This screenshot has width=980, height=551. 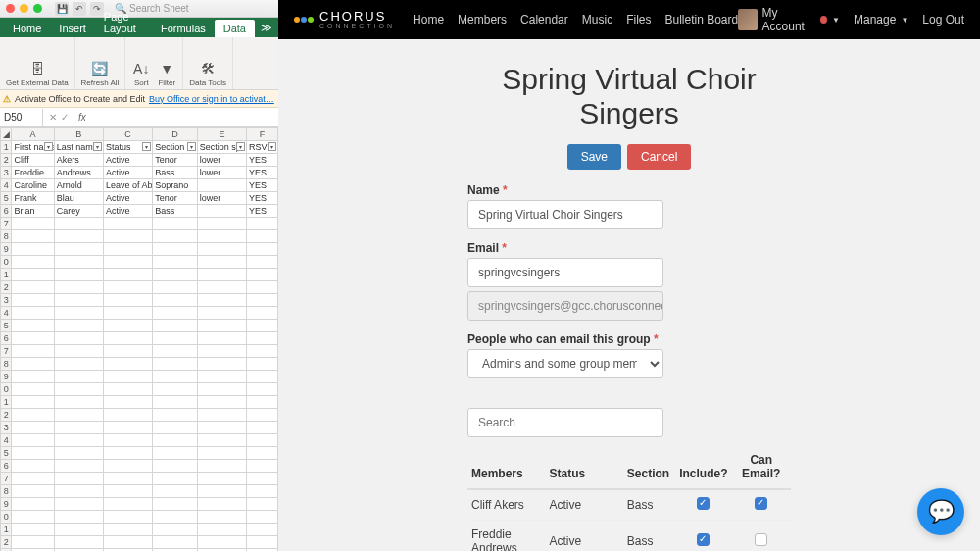 What do you see at coordinates (62, 9) in the screenshot?
I see `save-icon: 💾` at bounding box center [62, 9].